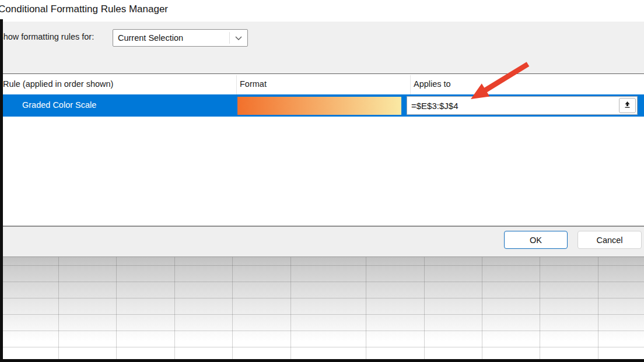 Image resolution: width=644 pixels, height=362 pixels. I want to click on header-applies-to: Applies to, so click(432, 84).